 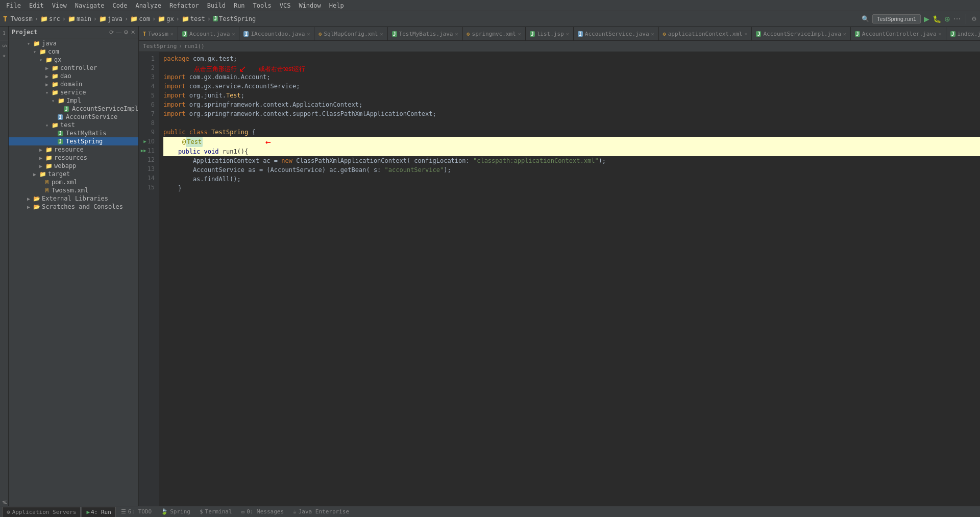 What do you see at coordinates (42, 158) in the screenshot?
I see `expand-arrow-resources: ▶` at bounding box center [42, 158].